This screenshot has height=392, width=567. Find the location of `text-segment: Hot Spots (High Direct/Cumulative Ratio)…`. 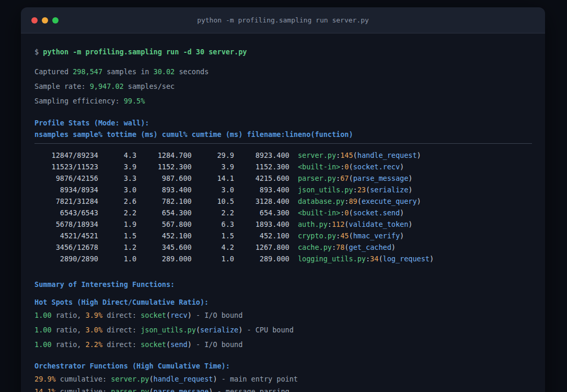

text-segment: Hot Spots (High Direct/Cumulative Ratio)… is located at coordinates (121, 302).